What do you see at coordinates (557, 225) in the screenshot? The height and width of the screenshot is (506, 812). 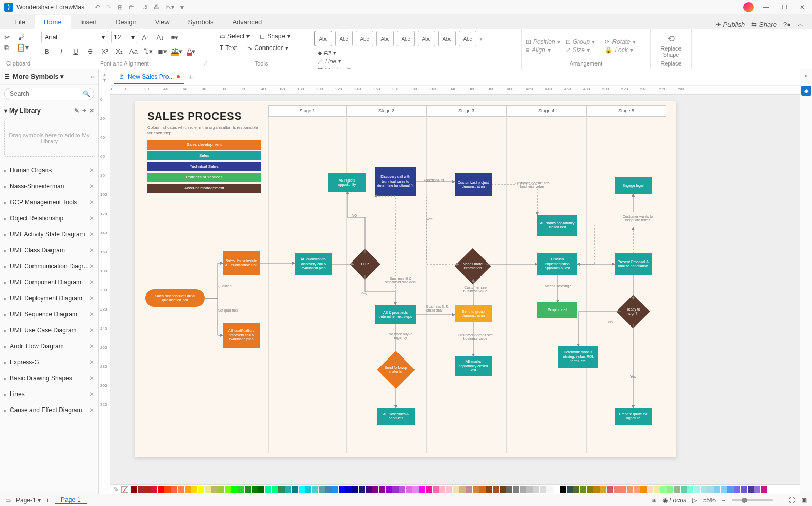 I see `node-closed-lost-2: AE marks opportunity closed lost` at bounding box center [557, 225].